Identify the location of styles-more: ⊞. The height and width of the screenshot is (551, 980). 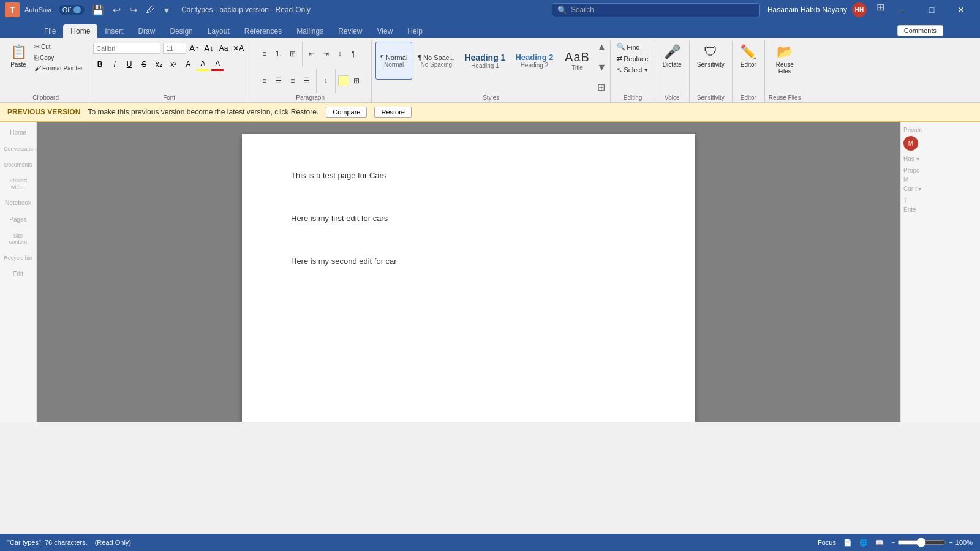
(602, 87).